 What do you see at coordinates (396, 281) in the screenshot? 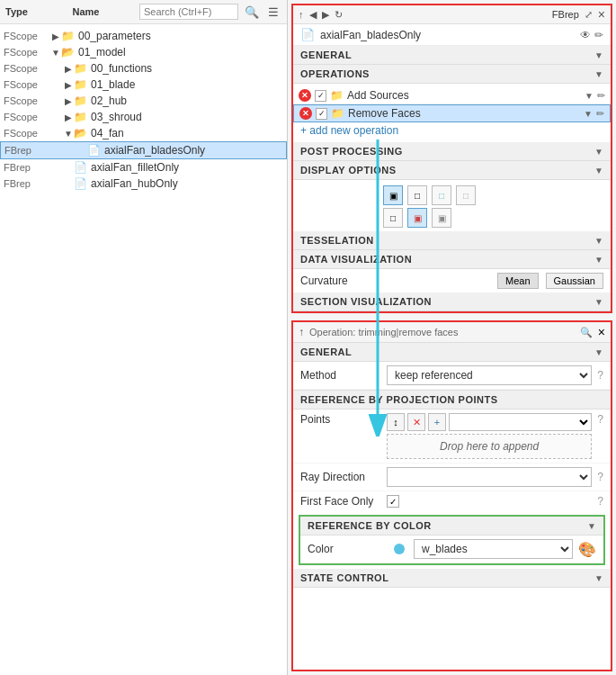
I see `curvature-label: Curvature` at bounding box center [396, 281].